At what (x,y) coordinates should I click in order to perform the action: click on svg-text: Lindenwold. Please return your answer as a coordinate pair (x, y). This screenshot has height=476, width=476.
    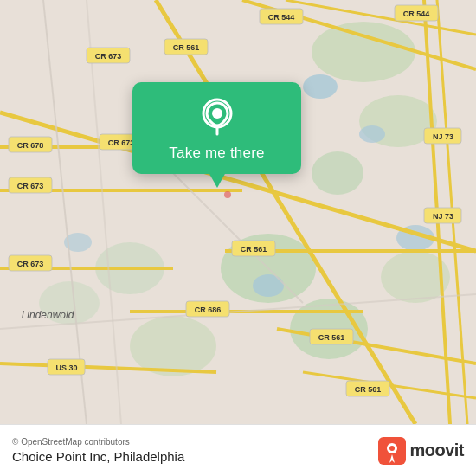
    Looking at the image, I should click on (48, 315).